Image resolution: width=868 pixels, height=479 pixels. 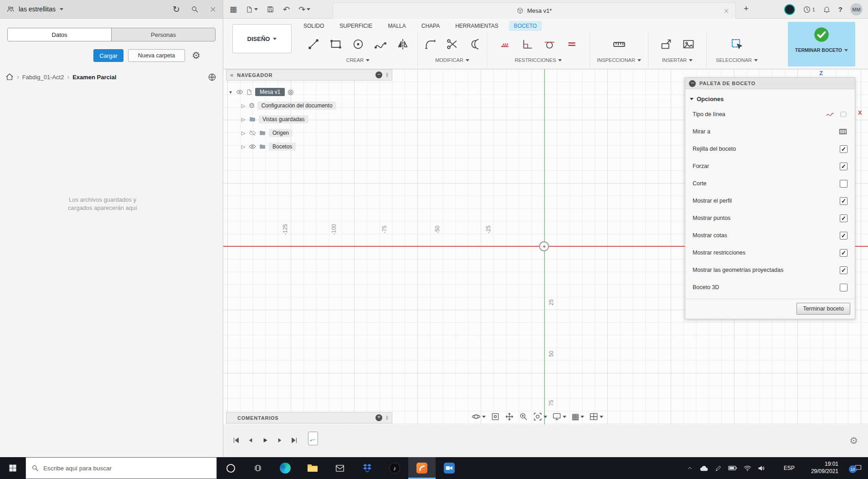 I want to click on file-menu-button, so click(x=252, y=10).